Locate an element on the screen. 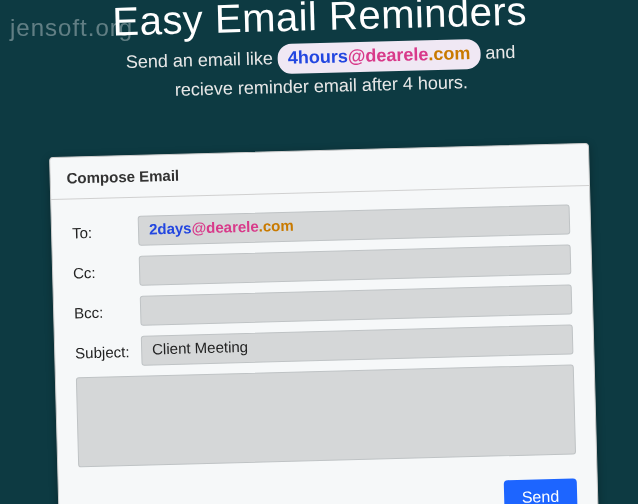 The image size is (638, 504). cc-label: Cc: is located at coordinates (106, 272).